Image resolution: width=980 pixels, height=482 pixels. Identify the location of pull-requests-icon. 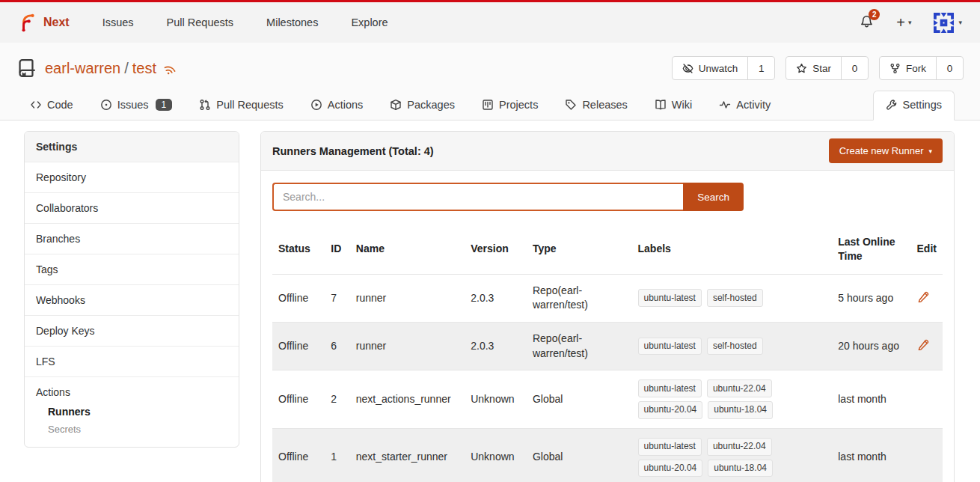
(205, 105).